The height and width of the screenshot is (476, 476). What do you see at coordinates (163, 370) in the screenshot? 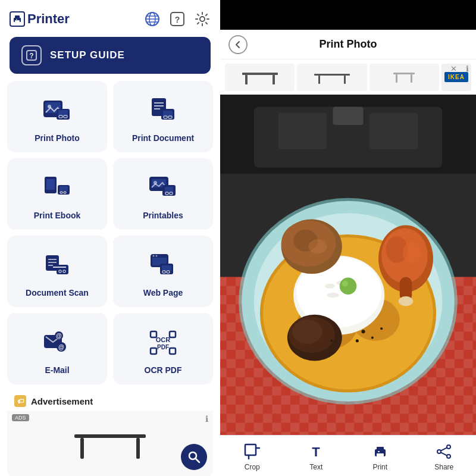
I see `grid-item-ocr-pdf-label: OCR PDF` at bounding box center [163, 370].